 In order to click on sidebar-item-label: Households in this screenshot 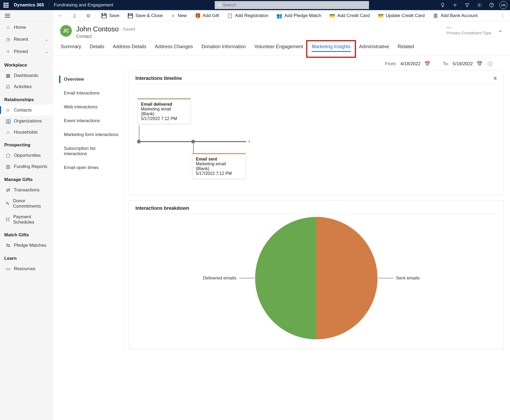, I will do `click(26, 132)`.